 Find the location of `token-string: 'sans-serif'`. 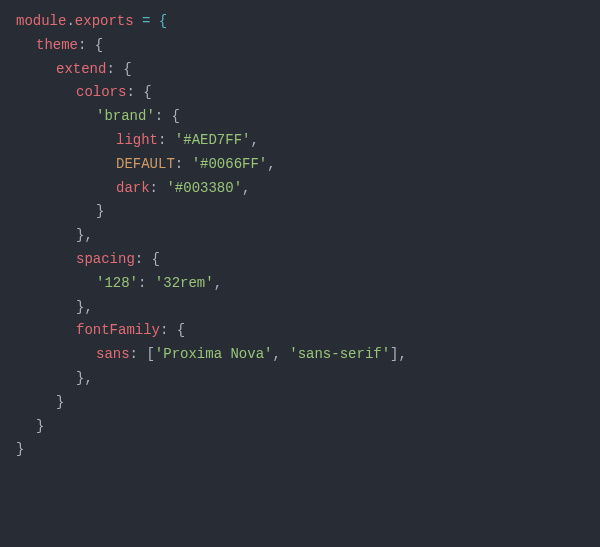

token-string: 'sans-serif' is located at coordinates (340, 354).